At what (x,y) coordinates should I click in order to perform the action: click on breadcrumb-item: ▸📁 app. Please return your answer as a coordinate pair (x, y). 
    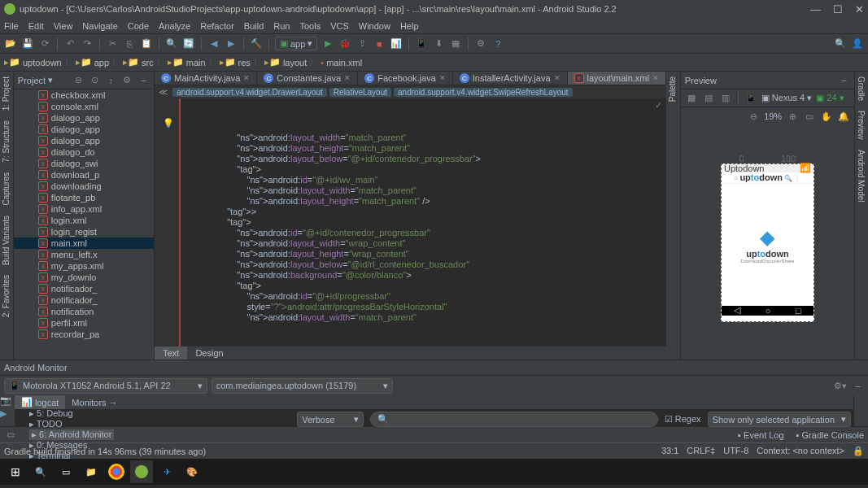
    Looking at the image, I should click on (93, 62).